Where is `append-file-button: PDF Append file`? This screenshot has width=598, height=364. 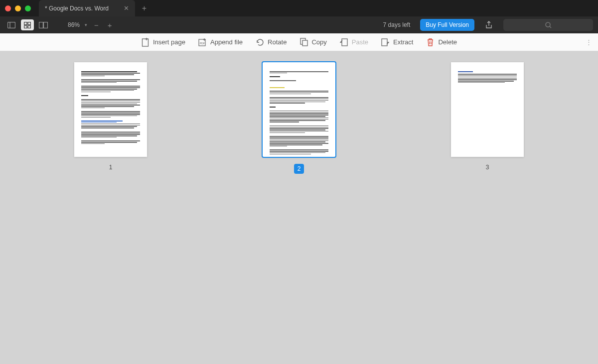 append-file-button: PDF Append file is located at coordinates (220, 42).